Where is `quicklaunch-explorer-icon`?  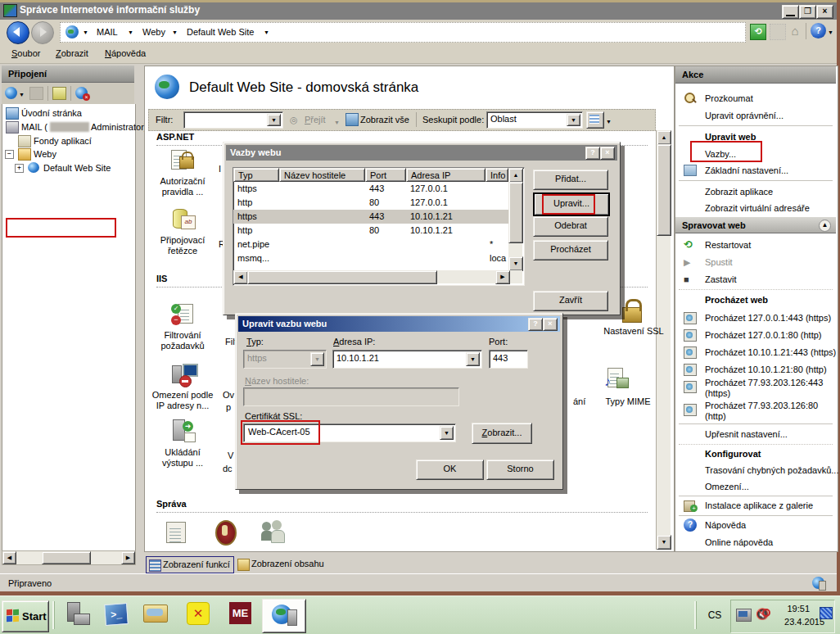 quicklaunch-explorer-icon is located at coordinates (156, 614).